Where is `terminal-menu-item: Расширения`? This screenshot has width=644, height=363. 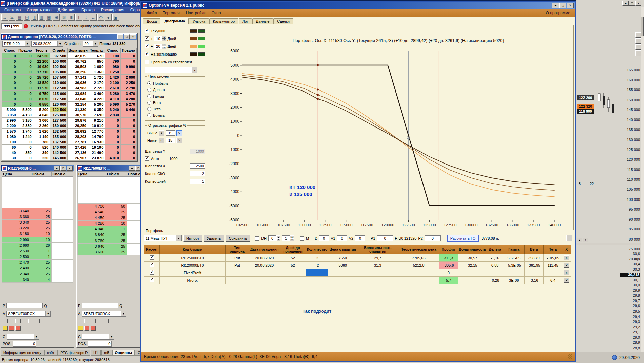
terminal-menu-item: Расширения is located at coordinates (113, 10).